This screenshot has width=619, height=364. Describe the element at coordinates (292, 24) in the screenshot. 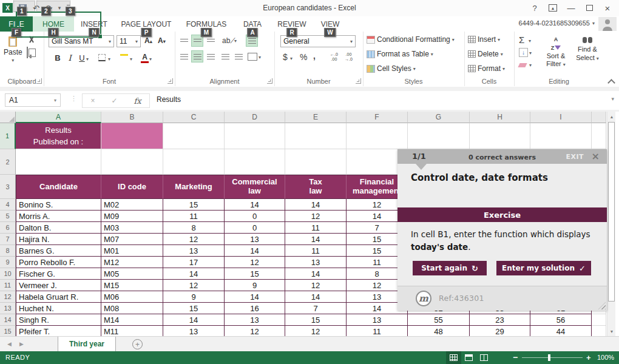

I see `tab-review: REVIEWR` at that location.